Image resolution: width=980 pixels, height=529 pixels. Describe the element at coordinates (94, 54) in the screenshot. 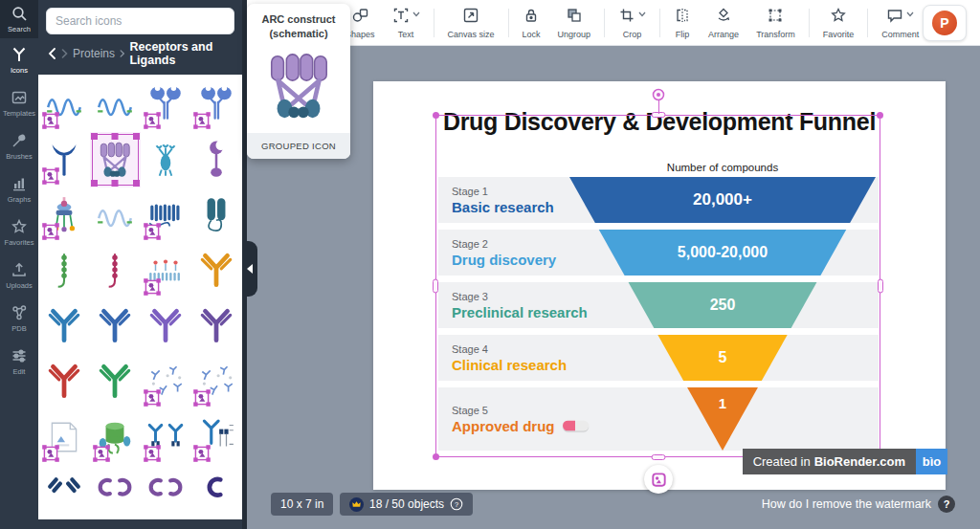

I see `breadcrumb-parent: Proteins` at that location.